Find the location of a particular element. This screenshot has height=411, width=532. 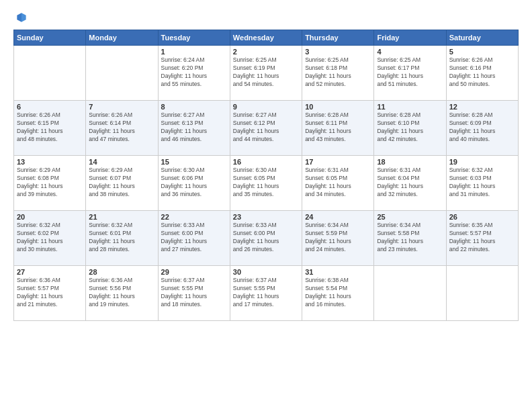

calendar-cell: 15Sunrise: 6:30 AM Sunset: 6:06 PM Dayli… is located at coordinates (193, 183).